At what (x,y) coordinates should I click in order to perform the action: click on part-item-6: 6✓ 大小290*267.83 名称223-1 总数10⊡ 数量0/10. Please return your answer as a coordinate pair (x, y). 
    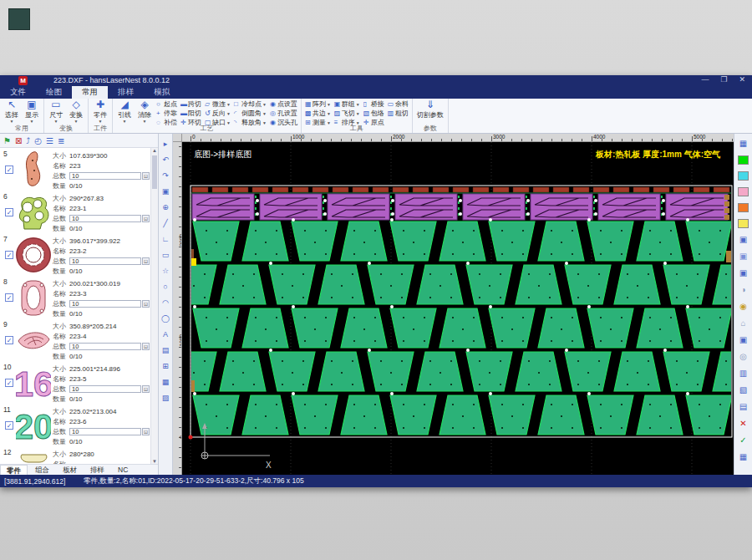
    Looking at the image, I should click on (75, 212).